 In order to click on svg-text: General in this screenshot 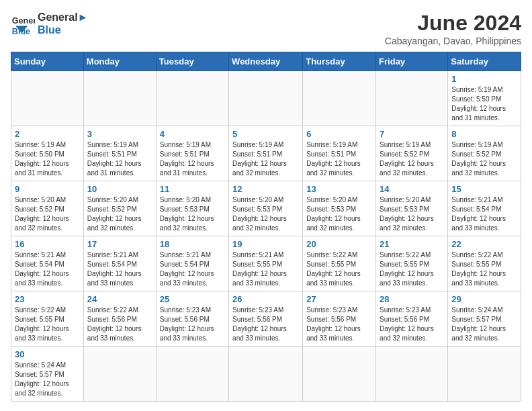, I will do `click(24, 21)`.